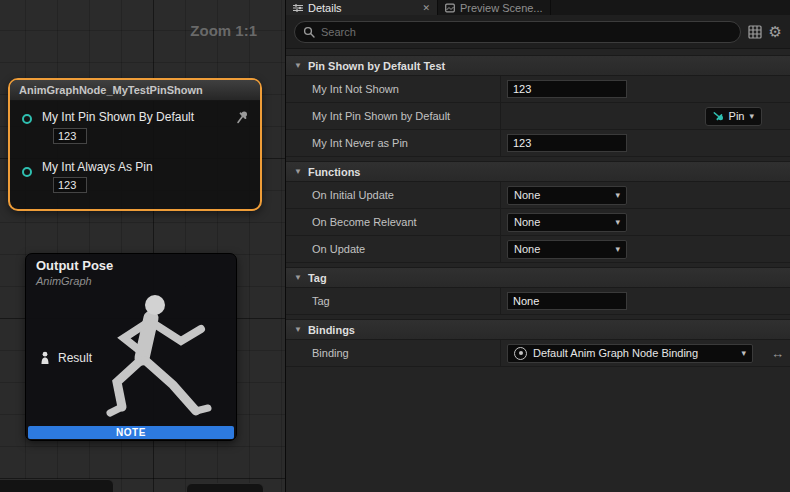 The width and height of the screenshot is (790, 492). What do you see at coordinates (450, 8) in the screenshot?
I see `preview-scene-tab-icon` at bounding box center [450, 8].